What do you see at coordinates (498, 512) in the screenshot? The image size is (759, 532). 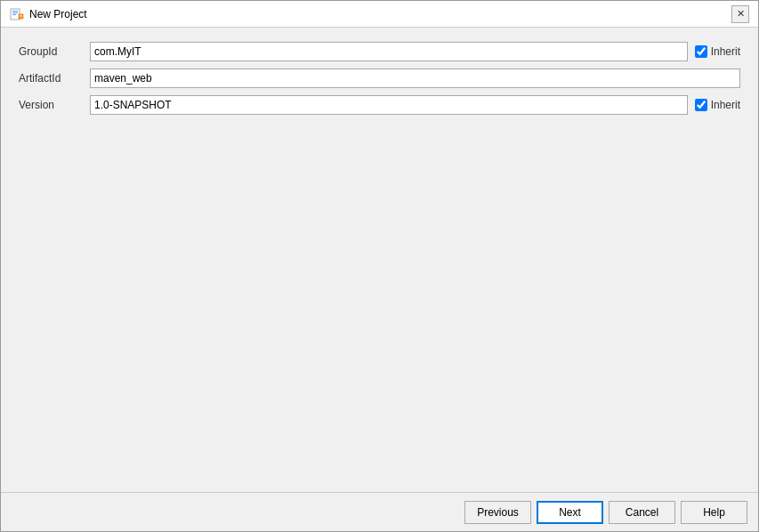 I see `previous-button: Previous` at bounding box center [498, 512].